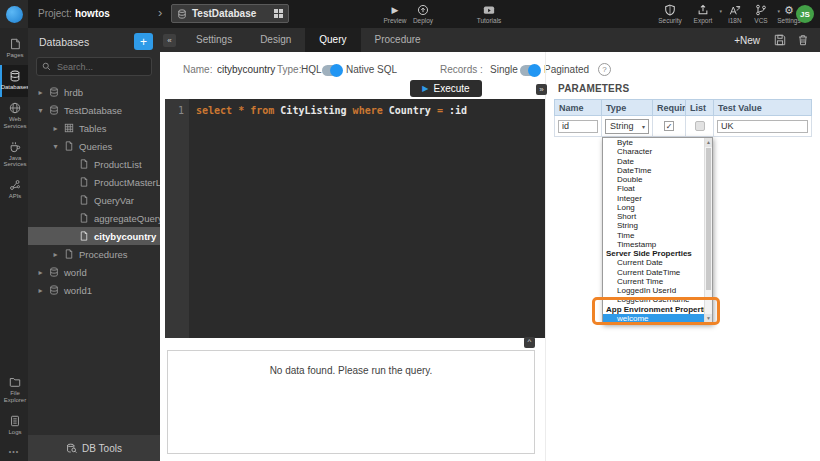 This screenshot has width=820, height=461. What do you see at coordinates (578, 108) in the screenshot?
I see `param-column-Name: Name` at bounding box center [578, 108].